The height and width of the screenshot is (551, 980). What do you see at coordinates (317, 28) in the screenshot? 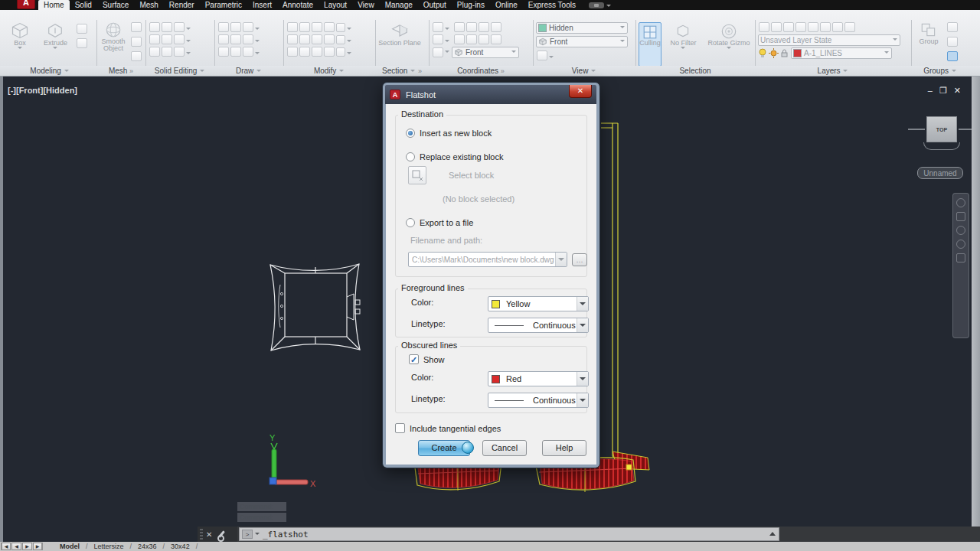
I see `trim-icon` at bounding box center [317, 28].